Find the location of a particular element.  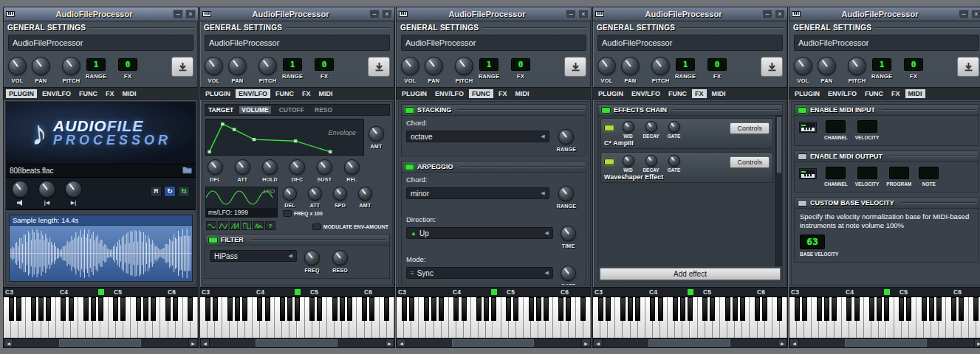

lfo-saw-button is located at coordinates (235, 226).